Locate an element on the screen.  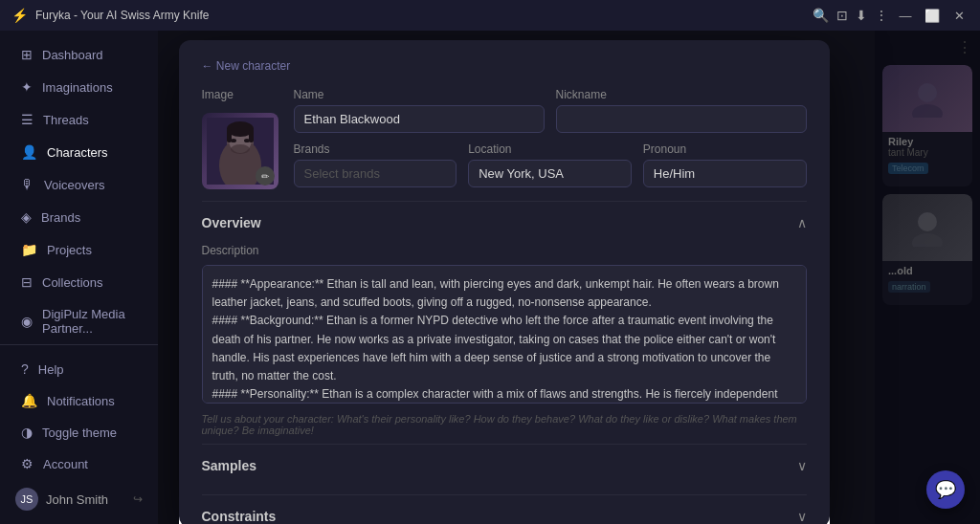
minimize-button: — is located at coordinates (905, 15).